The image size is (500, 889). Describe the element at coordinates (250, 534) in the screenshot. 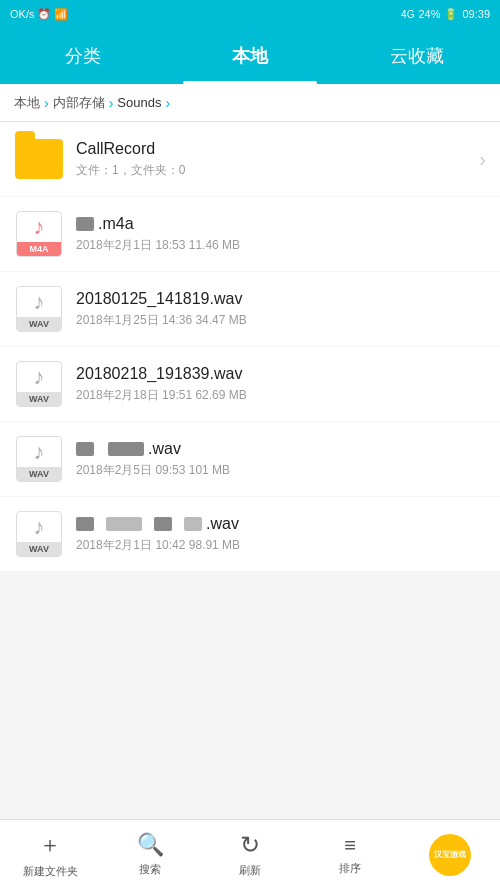

I see `list-item: ♪ WAV .wav 2018年2月1日 10:42 98.91 MB` at that location.